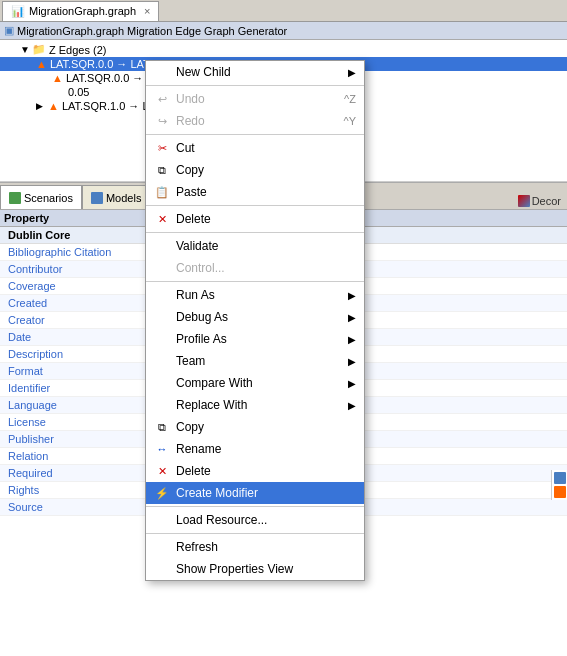  What do you see at coordinates (39, 50) in the screenshot?
I see `edges-icon: 📁` at bounding box center [39, 50].